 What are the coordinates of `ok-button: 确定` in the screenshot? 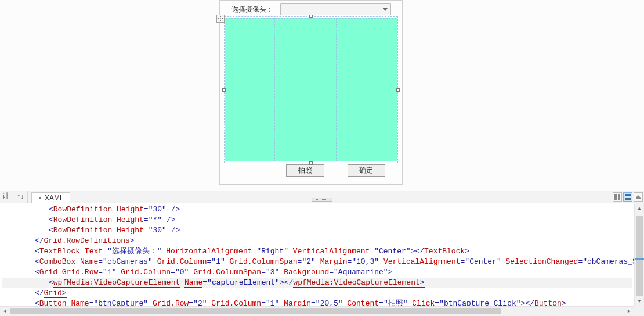 It's located at (367, 171).